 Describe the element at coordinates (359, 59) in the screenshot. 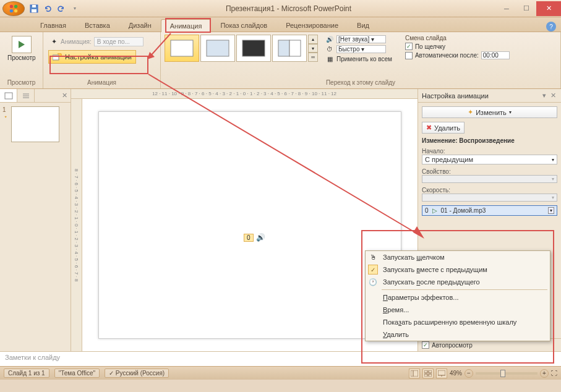

I see `apply-all-button: ▦ Применить ко всем` at that location.